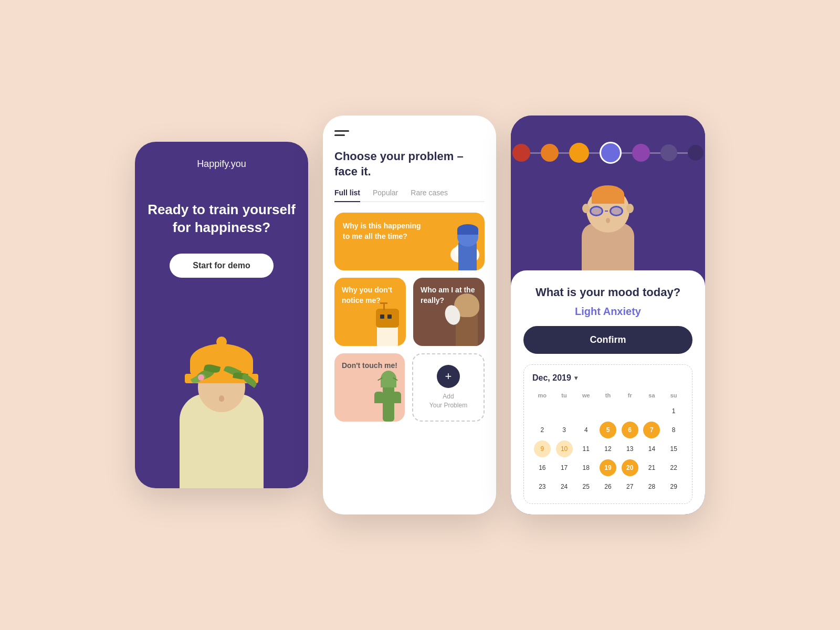 Image resolution: width=840 pixels, height=630 pixels. Describe the element at coordinates (564, 449) in the screenshot. I see `cal-day-10: 10` at that location.